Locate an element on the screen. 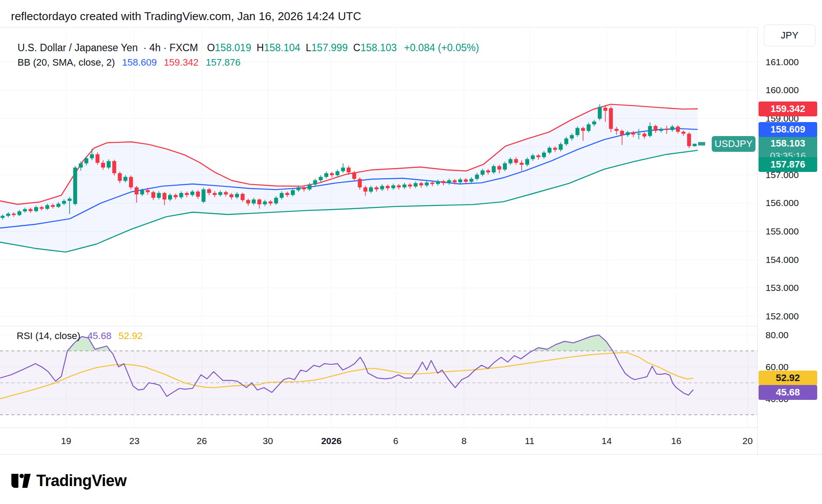 The image size is (822, 504). time-axis-label: 16 is located at coordinates (676, 441).